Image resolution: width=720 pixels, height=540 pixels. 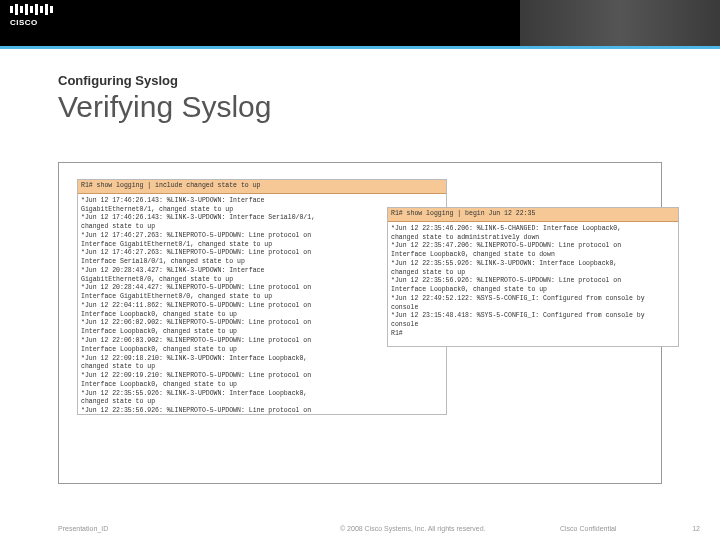 What do you see at coordinates (360, 86) in the screenshot?
I see `title-block: Configuring Syslog Verifying Syslog` at bounding box center [360, 86].